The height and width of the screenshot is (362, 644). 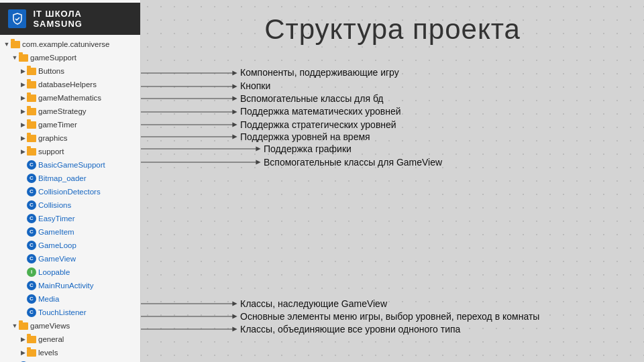 I want to click on label-Media: Media, so click(x=48, y=299).